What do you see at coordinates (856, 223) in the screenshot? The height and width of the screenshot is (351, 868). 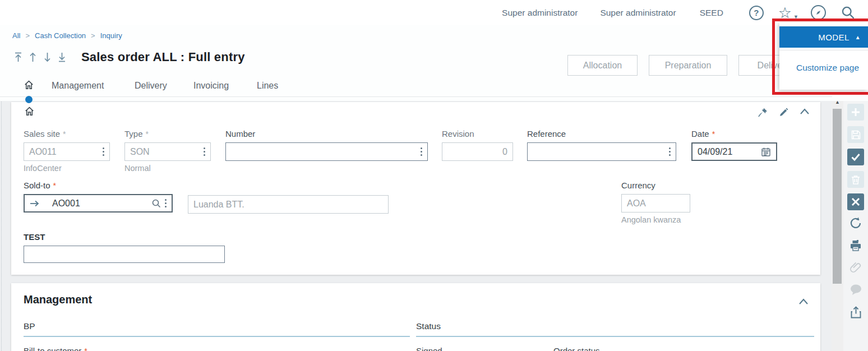 I see `refresh-button` at bounding box center [856, 223].